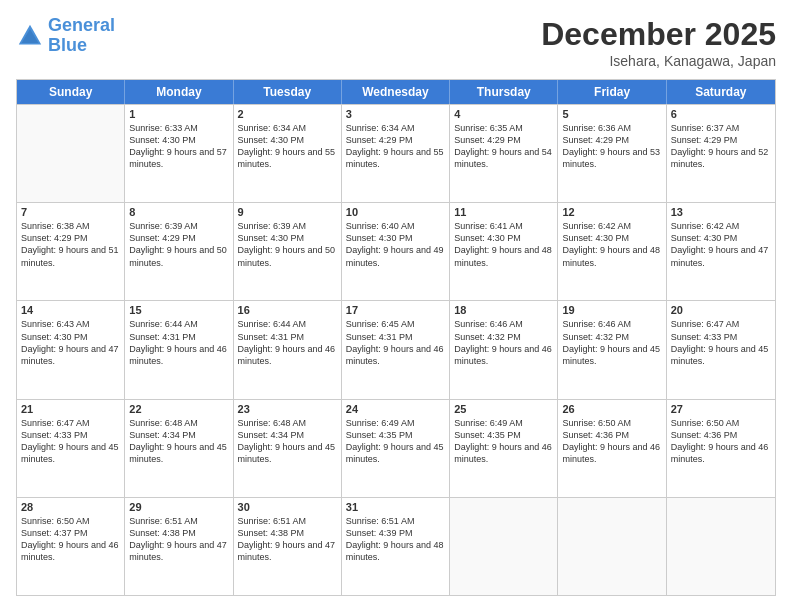 The width and height of the screenshot is (792, 612). I want to click on calendar-cell: 11 Sunrise: 6:41 AM Sunset: 4:30 PM Dayl…, so click(504, 252).